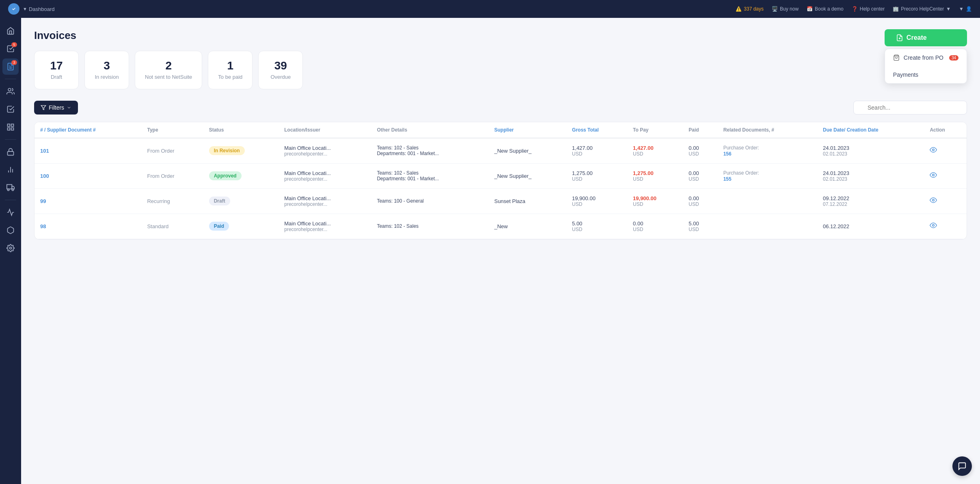 The height and width of the screenshot is (484, 980). What do you see at coordinates (693, 130) in the screenshot?
I see `col-paid-label: Paid` at bounding box center [693, 130].